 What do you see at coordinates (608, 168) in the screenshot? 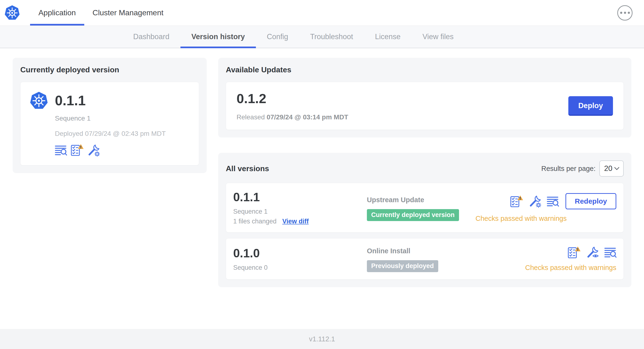
I see `results-per-page-value: 20` at bounding box center [608, 168].